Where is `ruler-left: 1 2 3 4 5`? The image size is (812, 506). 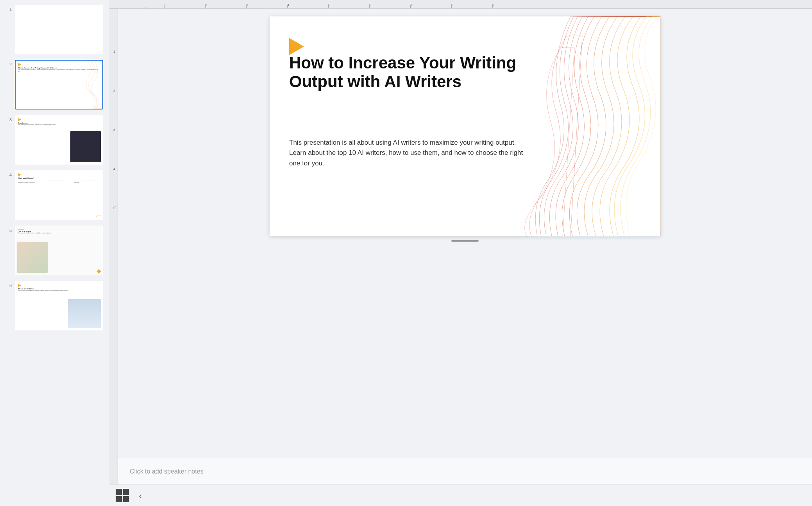
ruler-left: 1 2 3 4 5 is located at coordinates (114, 246).